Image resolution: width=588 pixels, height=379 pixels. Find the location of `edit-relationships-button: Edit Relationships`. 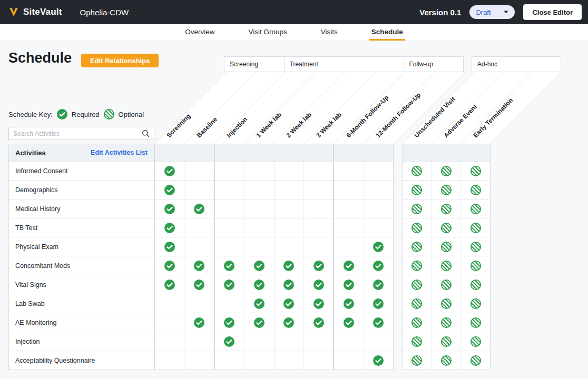

edit-relationships-button: Edit Relationships is located at coordinates (120, 61).